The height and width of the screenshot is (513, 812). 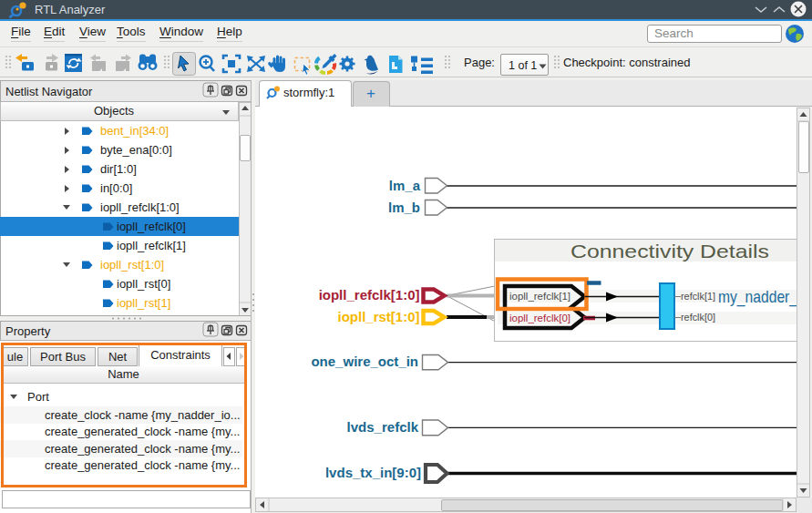 I want to click on svg-text: Connectivity Details, so click(x=670, y=251).